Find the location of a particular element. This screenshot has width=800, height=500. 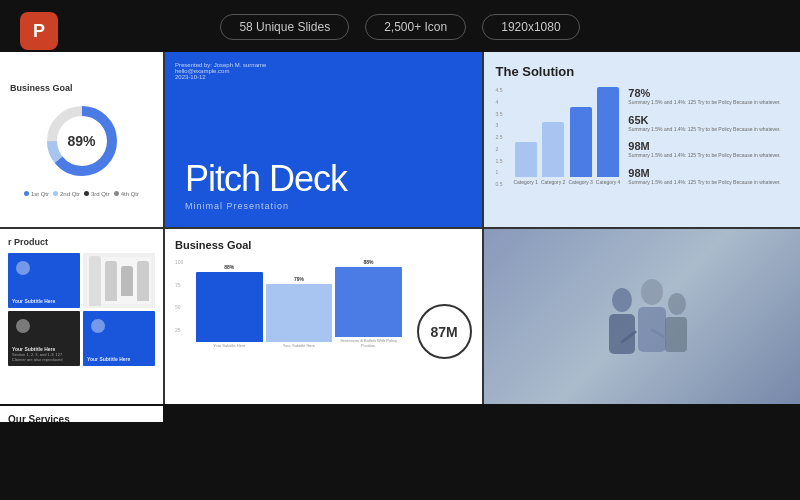

slide-our-product: r Product Your Subtitle Here Your Subtit… is located at coordinates (82, 316).